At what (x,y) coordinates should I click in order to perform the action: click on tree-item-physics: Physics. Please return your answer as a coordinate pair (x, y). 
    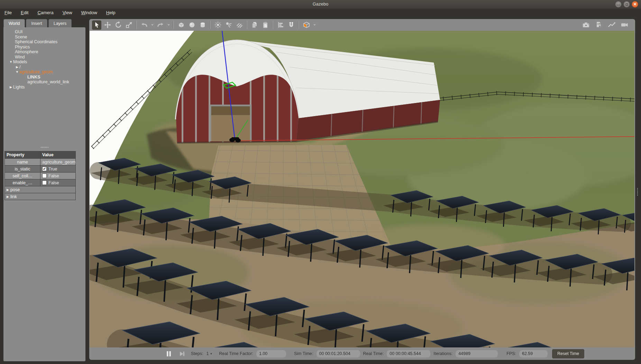
    Looking at the image, I should click on (44, 47).